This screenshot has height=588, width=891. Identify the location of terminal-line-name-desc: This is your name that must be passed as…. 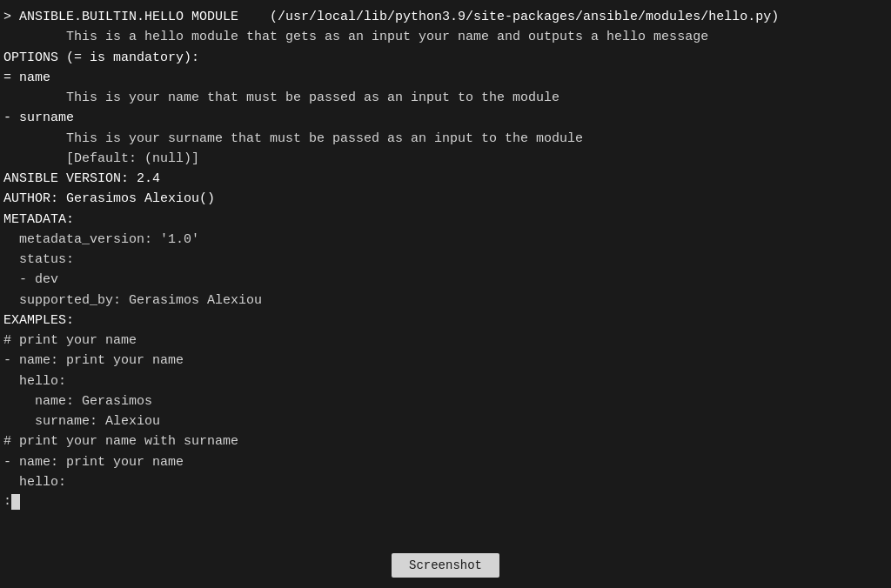
(446, 97).